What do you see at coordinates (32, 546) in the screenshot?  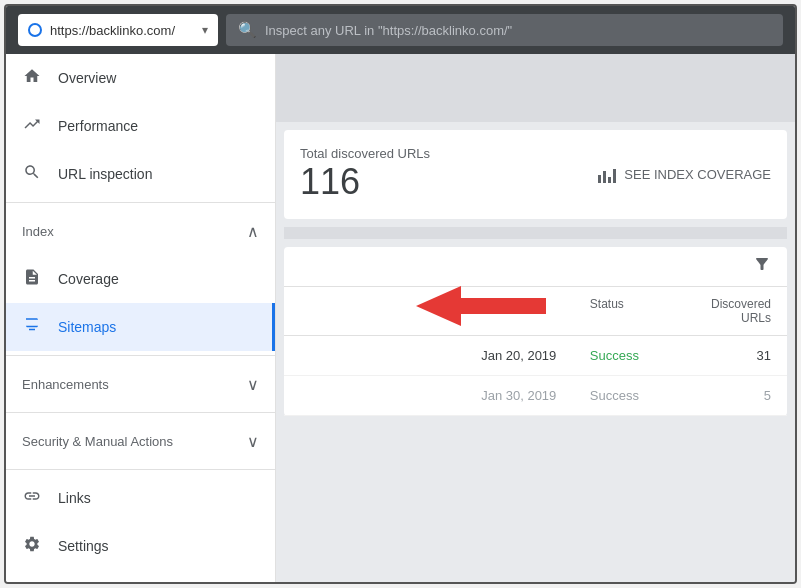 I see `settings-icon` at bounding box center [32, 546].